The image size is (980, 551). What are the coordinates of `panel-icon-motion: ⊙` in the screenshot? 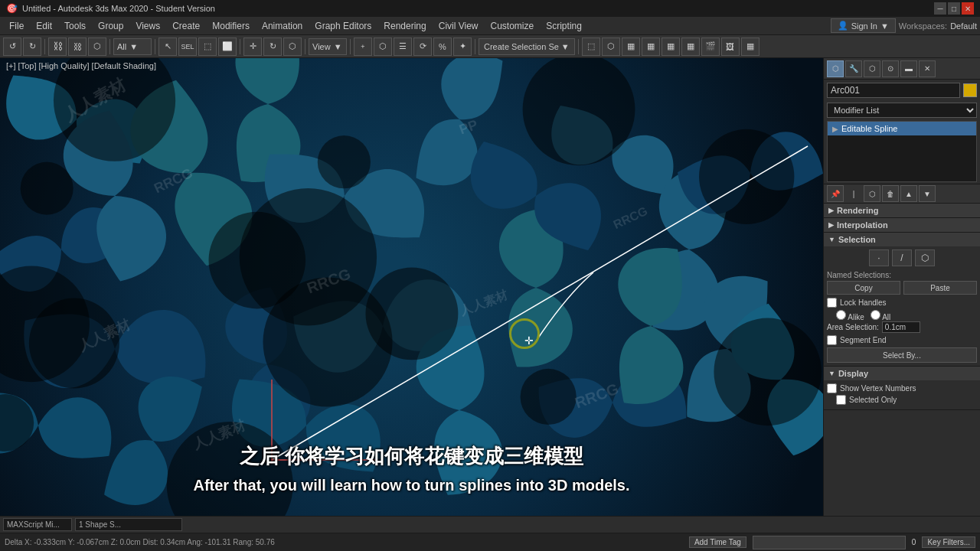 It's located at (890, 69).